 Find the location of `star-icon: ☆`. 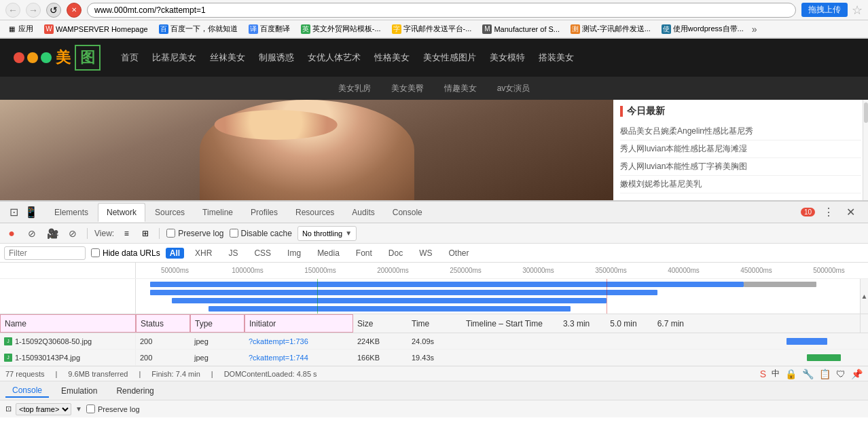

star-icon: ☆ is located at coordinates (857, 10).